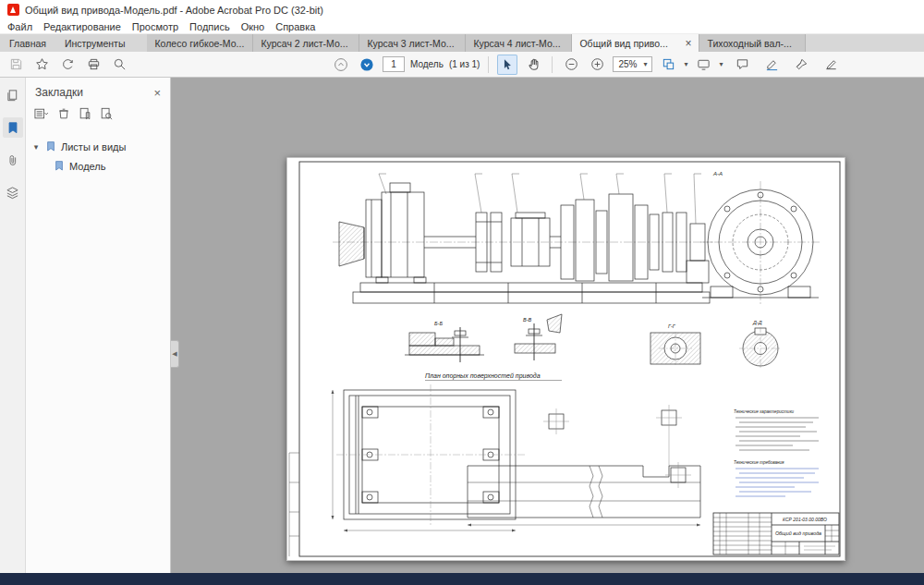 This screenshot has height=585, width=924. What do you see at coordinates (13, 161) in the screenshot?
I see `paperclip-icon` at bounding box center [13, 161].